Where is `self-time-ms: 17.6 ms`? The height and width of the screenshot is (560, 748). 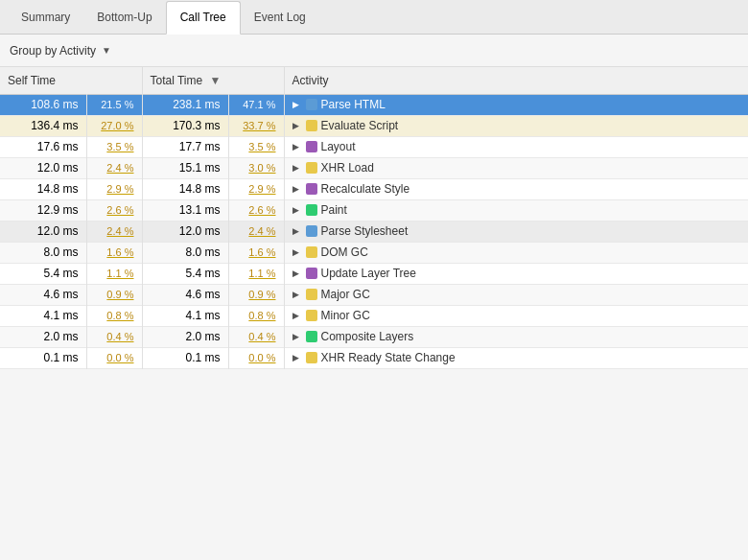
self-time-ms: 17.6 ms is located at coordinates (43, 147).